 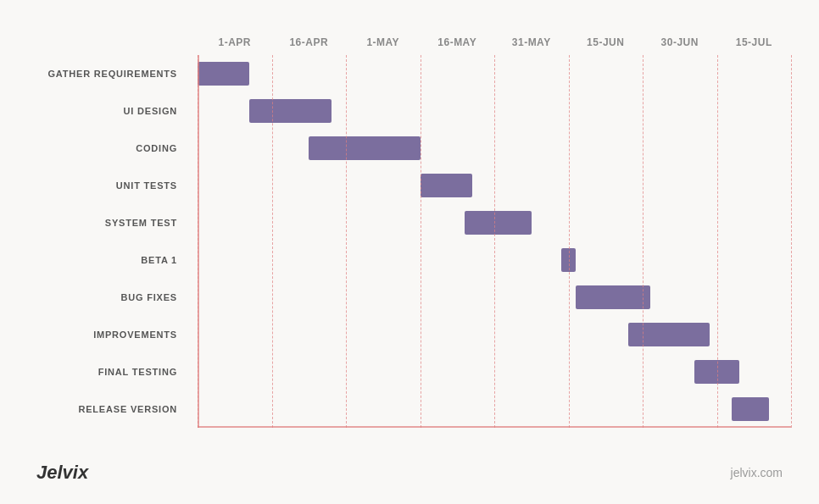 I want to click on task-label-4: SYSTEM TEST, so click(x=109, y=223).